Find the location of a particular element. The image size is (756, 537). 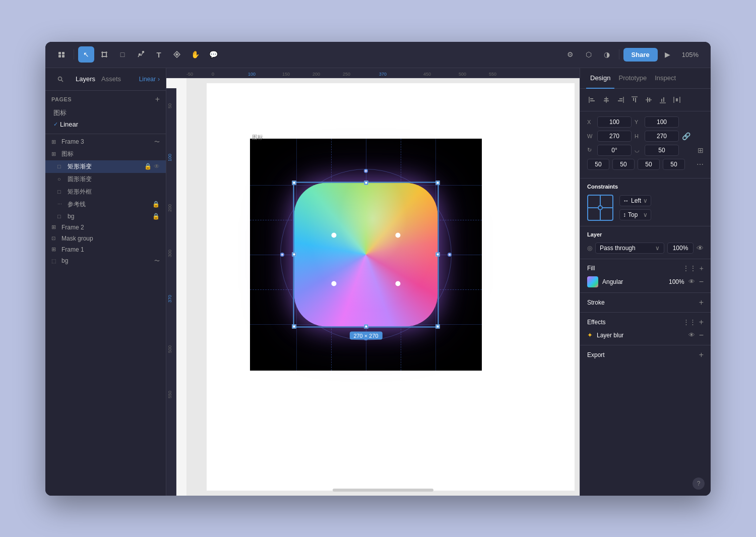

vertical-constraint-select: ↕ Top ∨ is located at coordinates (635, 215).